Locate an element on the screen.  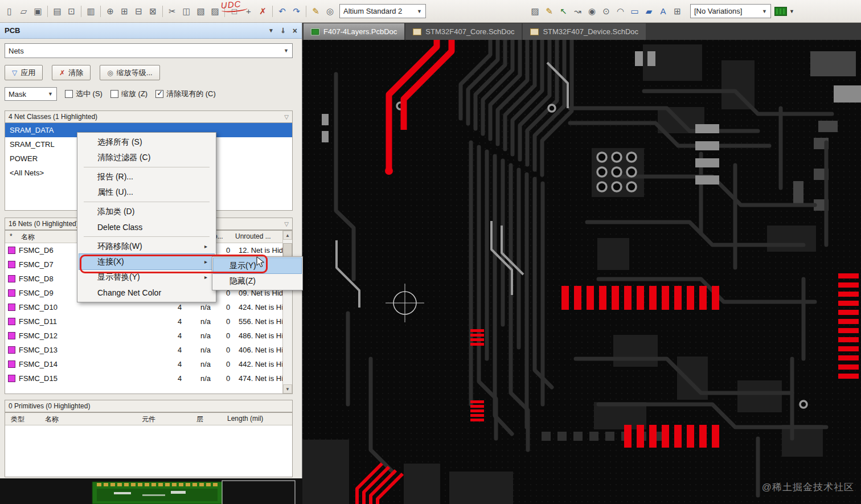
submenu-item: 隐藏(Z) is located at coordinates (257, 281).